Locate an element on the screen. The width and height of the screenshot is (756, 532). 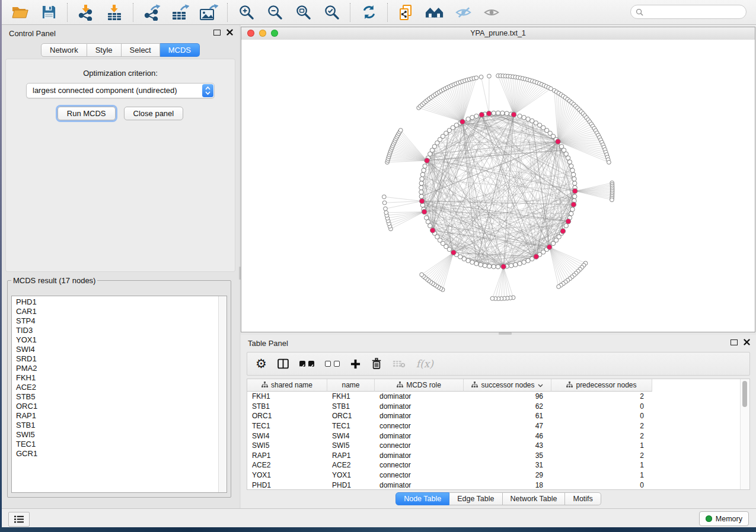
column-header-successor-nodes: successor nodes is located at coordinates (508, 385).